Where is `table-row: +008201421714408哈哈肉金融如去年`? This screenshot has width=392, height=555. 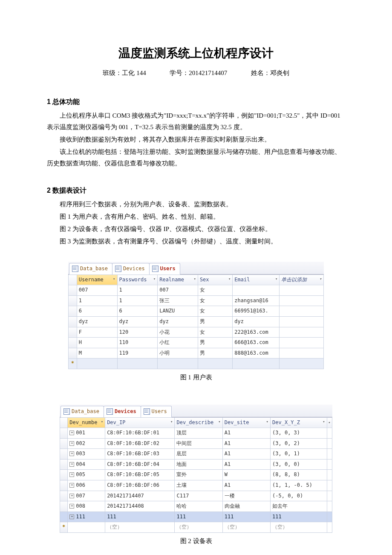
table-row: +008201421714408哈哈肉金融如去年 is located at coordinates (196, 506).